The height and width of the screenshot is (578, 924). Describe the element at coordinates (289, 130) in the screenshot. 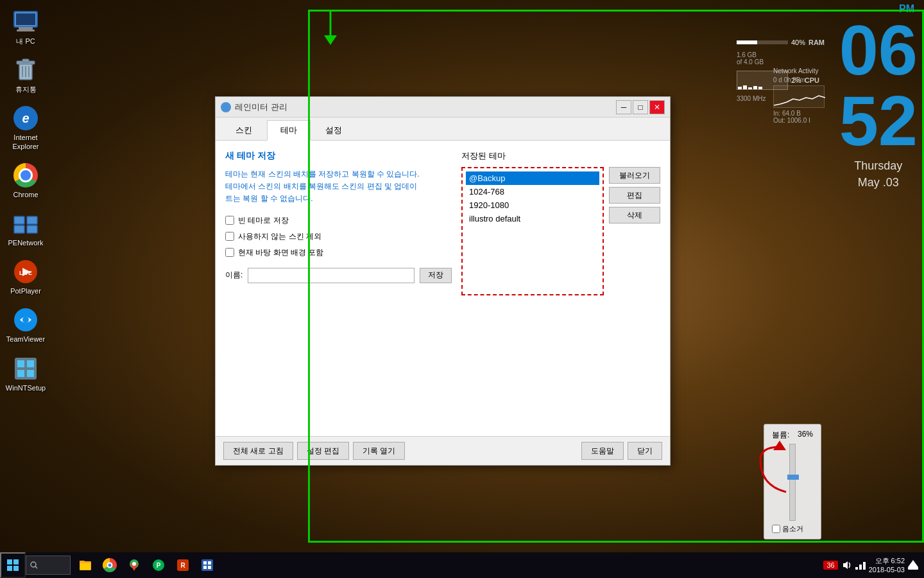

I see `tab-theme: 테마` at that location.